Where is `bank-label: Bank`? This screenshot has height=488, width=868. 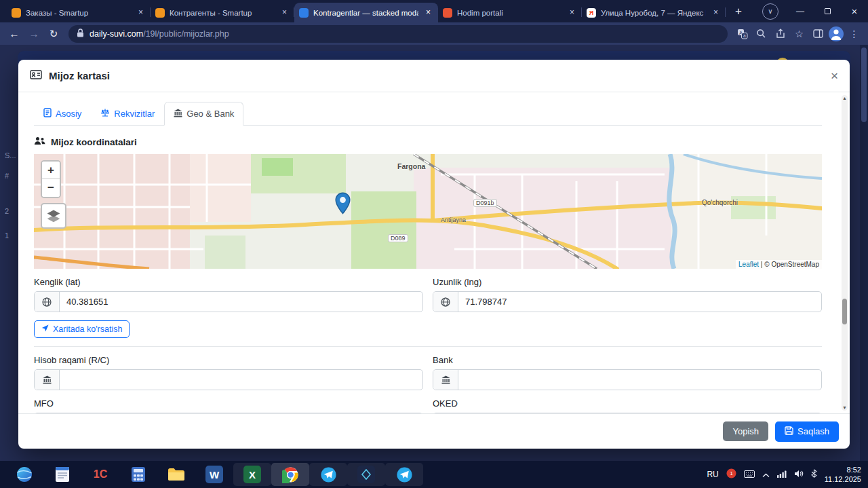
bank-label: Bank is located at coordinates (627, 360).